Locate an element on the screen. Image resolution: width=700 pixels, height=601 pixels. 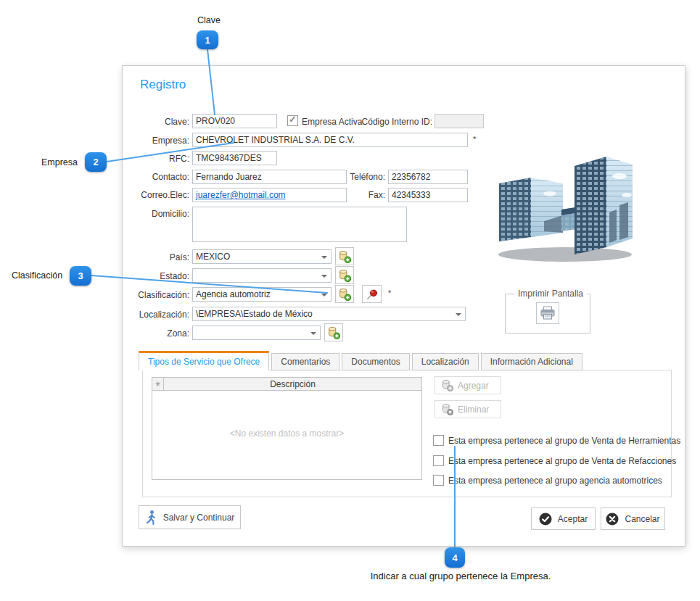
tab-strip: Tipos de Servicio que Ofrece Comentarios… is located at coordinates (361, 361).